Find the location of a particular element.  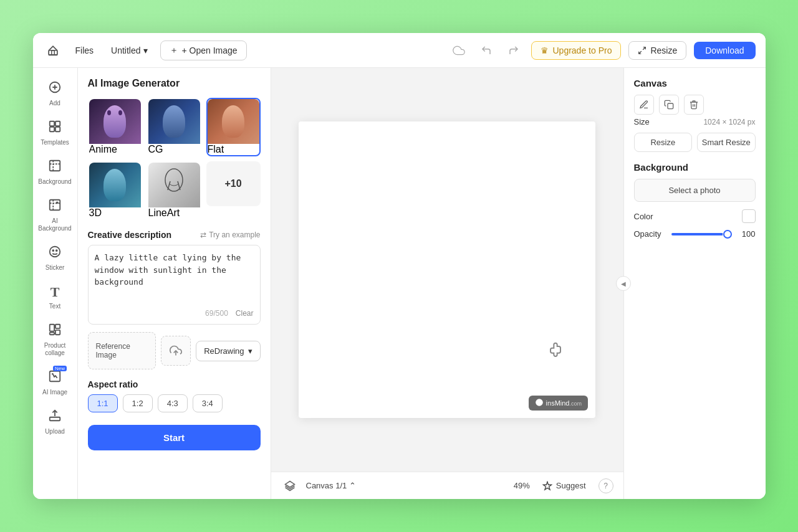

style-card-flat: Flat is located at coordinates (233, 127).